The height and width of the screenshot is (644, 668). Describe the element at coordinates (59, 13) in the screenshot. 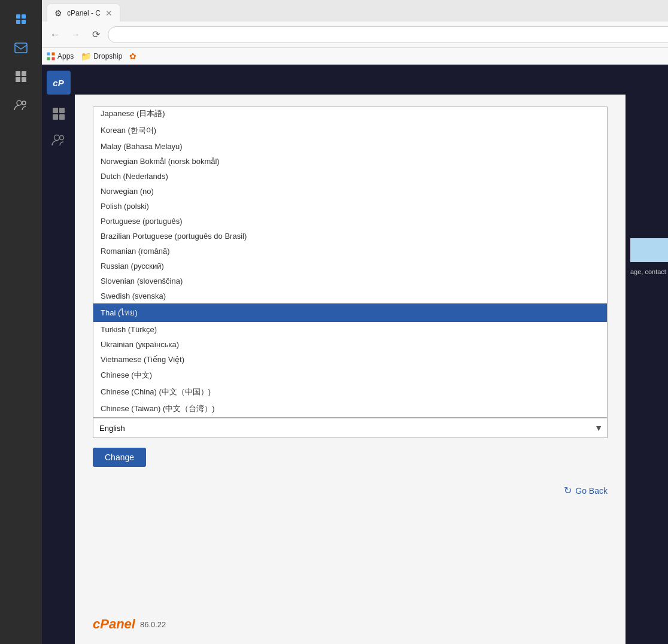

I see `tab-favicon: ⚙` at that location.